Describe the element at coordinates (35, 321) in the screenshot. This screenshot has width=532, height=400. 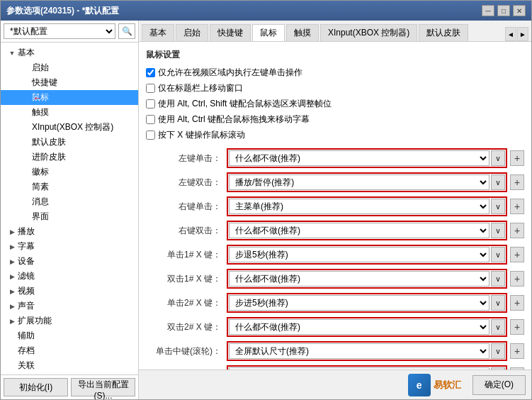
I see `sidebar-item-label: 扩展功能` at that location.